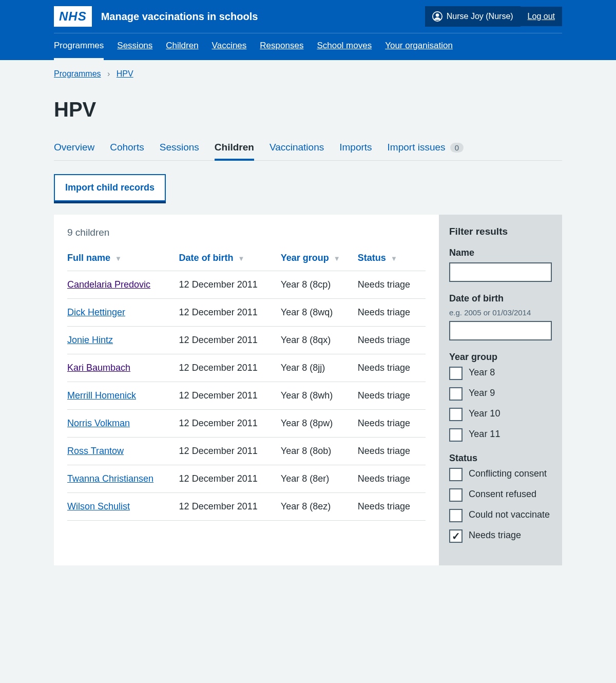  Describe the element at coordinates (500, 272) in the screenshot. I see `filter-name-input` at that location.